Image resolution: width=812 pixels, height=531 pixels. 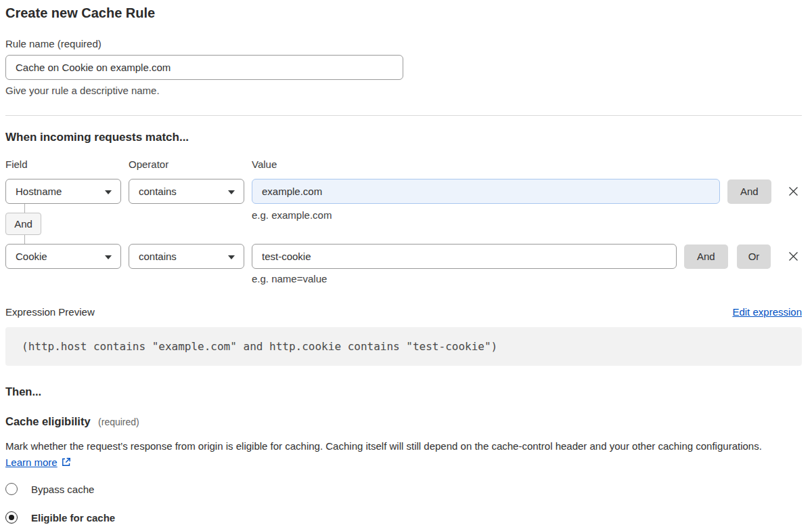 I want to click on external-link-icon, so click(x=66, y=462).